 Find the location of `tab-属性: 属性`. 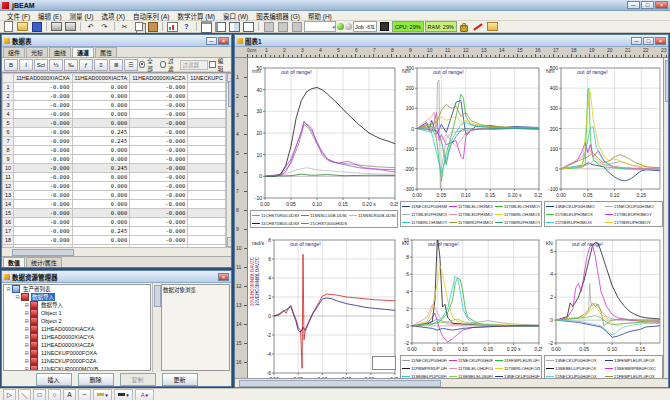

tab-属性: 属性 is located at coordinates (106, 52).